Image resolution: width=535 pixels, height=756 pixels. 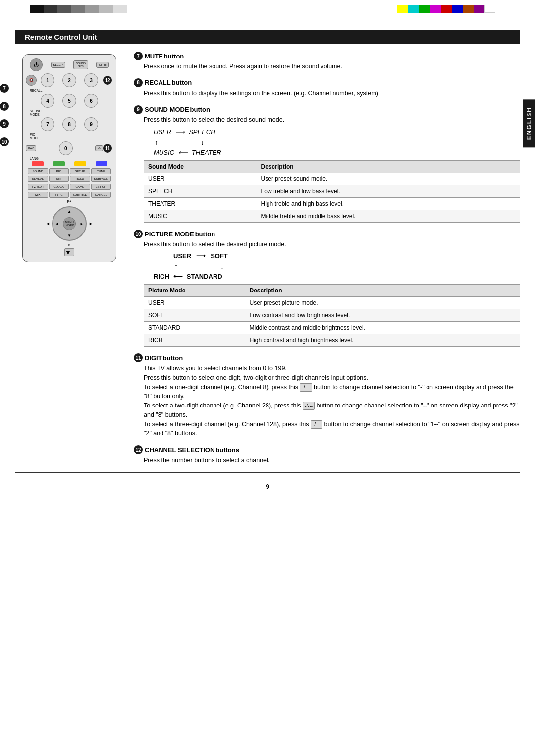 I want to click on channel-selection-badge: 12, so click(x=138, y=450).